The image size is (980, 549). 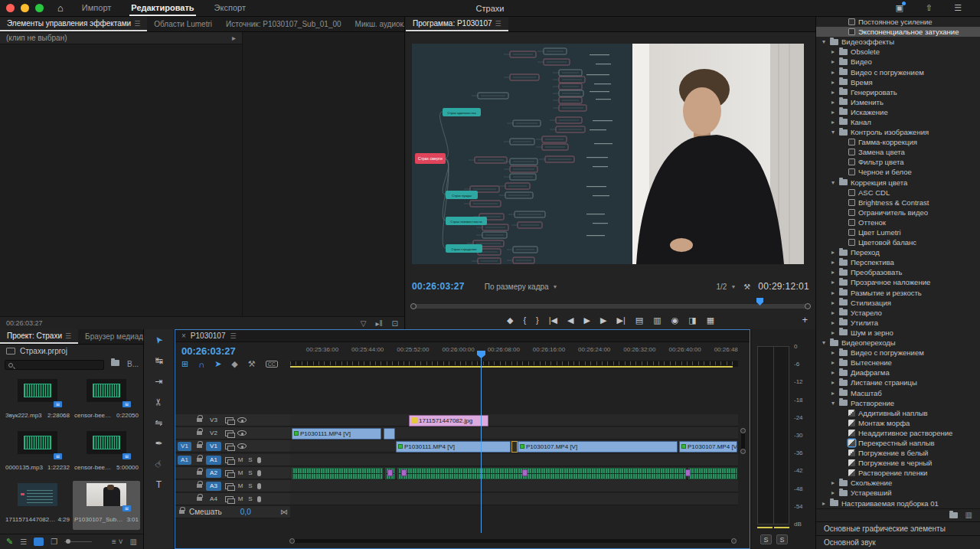 What do you see at coordinates (898, 352) in the screenshot?
I see `effect-item: ▸Видео с погружением` at bounding box center [898, 352].